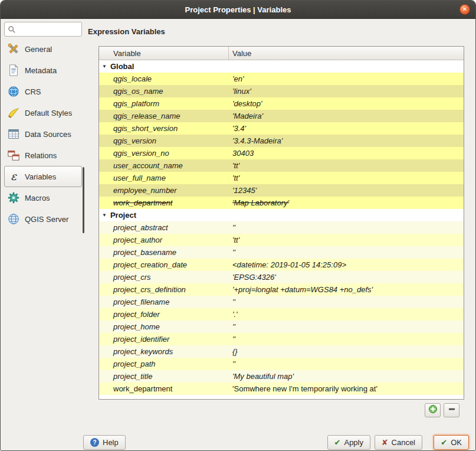 The width and height of the screenshot is (476, 451). What do you see at coordinates (346, 203) in the screenshot?
I see `variable-value: 'Map Laboratory'` at bounding box center [346, 203].